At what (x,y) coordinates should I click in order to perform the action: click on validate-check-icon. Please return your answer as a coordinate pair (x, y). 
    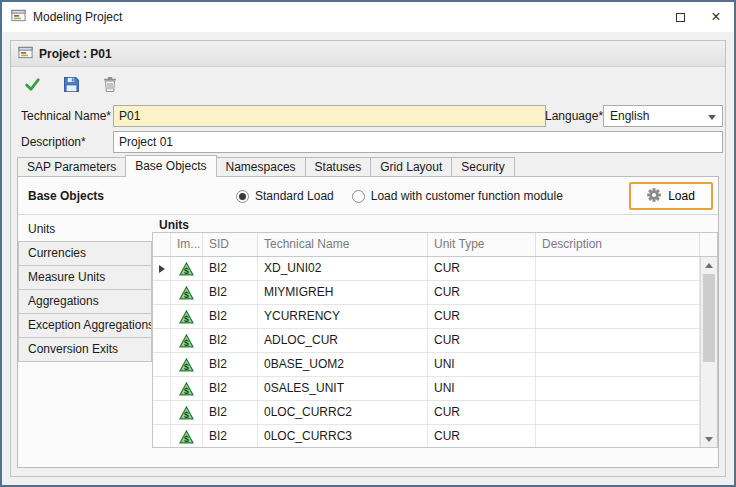
    Looking at the image, I should click on (32, 86).